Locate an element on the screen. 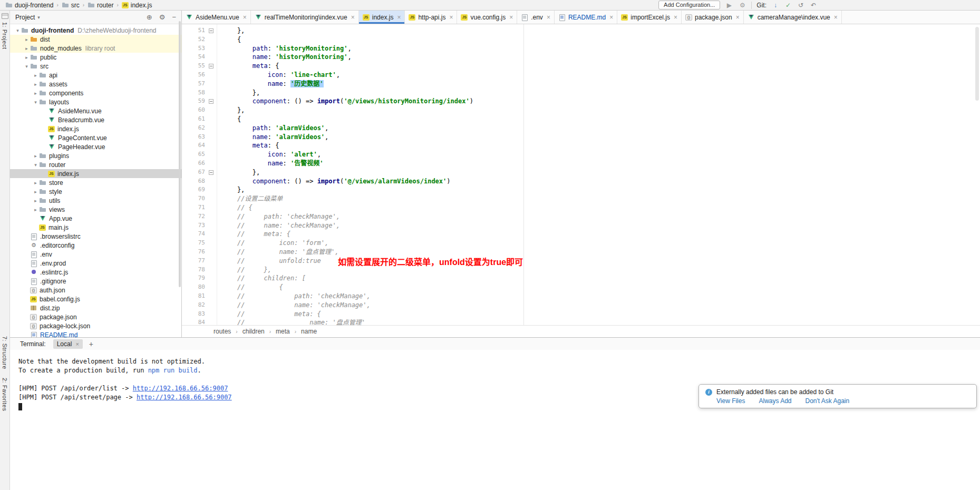 The image size is (980, 490). tree-item-layouts: ▾layouts is located at coordinates (96, 102).